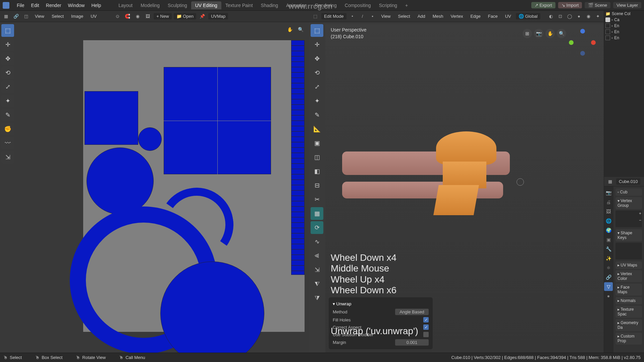  What do you see at coordinates (528, 16) in the screenshot?
I see `orientation-selector: 🌐 Global` at bounding box center [528, 16].